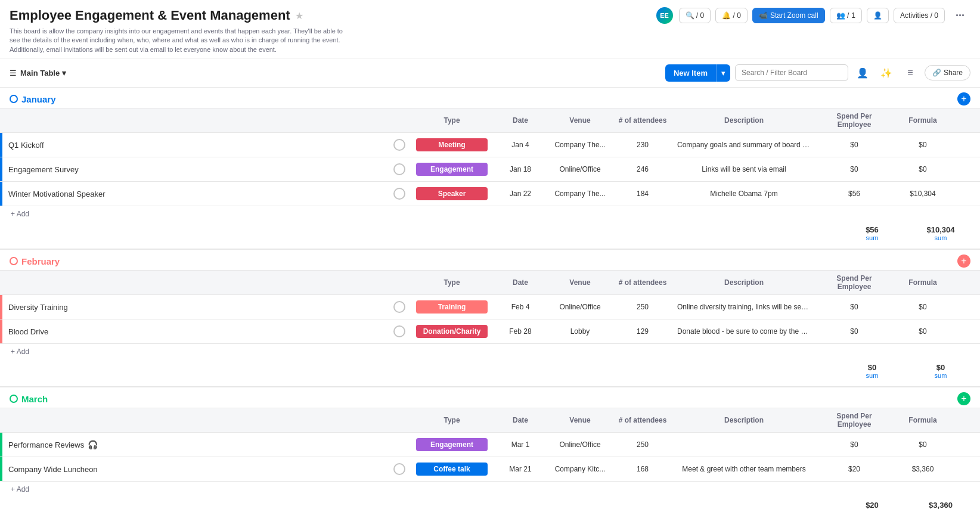  What do you see at coordinates (919, 15) in the screenshot?
I see `activities-button: Activities / 0` at bounding box center [919, 15].